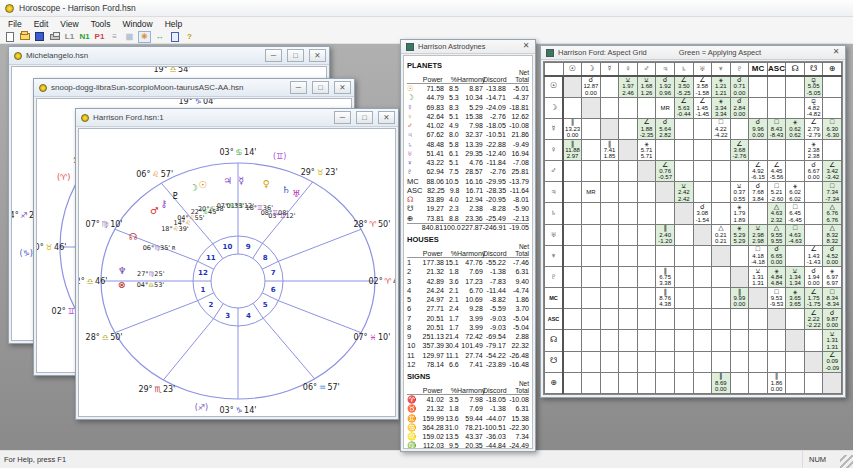 This screenshot has width=853, height=468. I want to click on snoop-title-bar: snoop-dogg-libraSun-scorpioMoon-taurusAS…, so click(194, 88).